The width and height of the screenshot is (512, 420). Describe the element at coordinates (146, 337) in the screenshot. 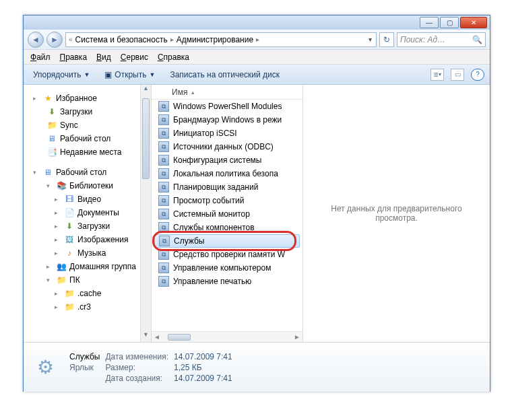

I see `scroll-down-icon: ▼` at that location.